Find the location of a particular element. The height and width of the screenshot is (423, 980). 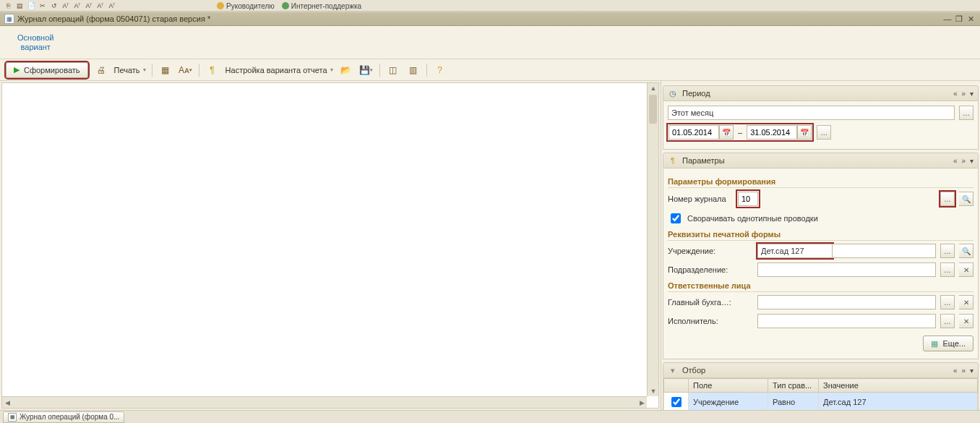

dept-dialog-button: … is located at coordinates (947, 270).